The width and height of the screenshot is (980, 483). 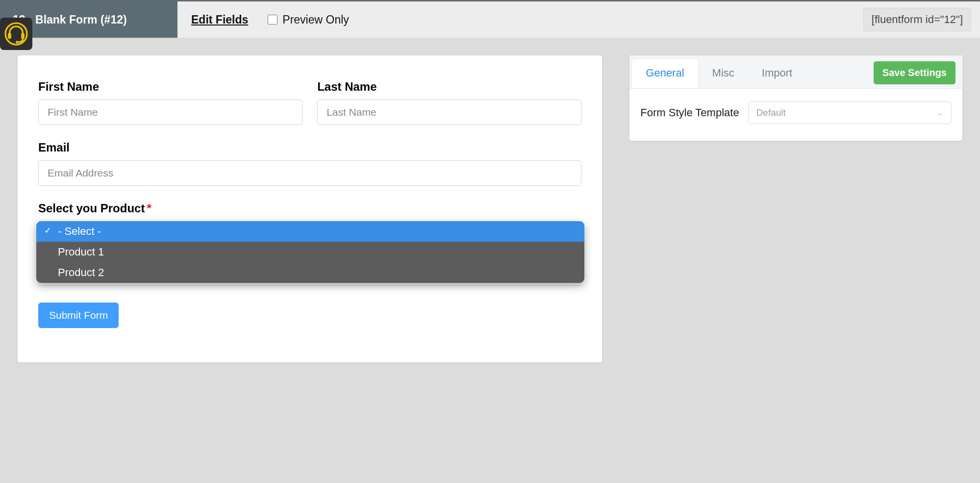 I want to click on help-support-icon, so click(x=16, y=34).